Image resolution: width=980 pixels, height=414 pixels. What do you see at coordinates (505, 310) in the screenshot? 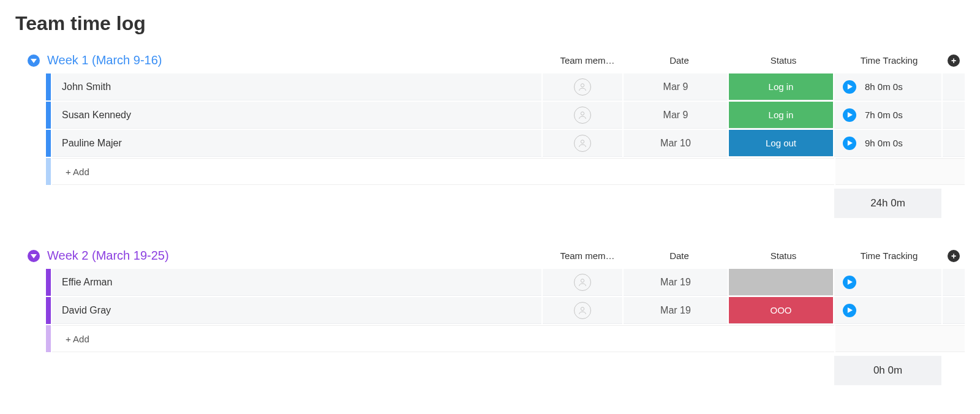
I see `table-row: David Gray Mar 19 OOO` at bounding box center [505, 310].